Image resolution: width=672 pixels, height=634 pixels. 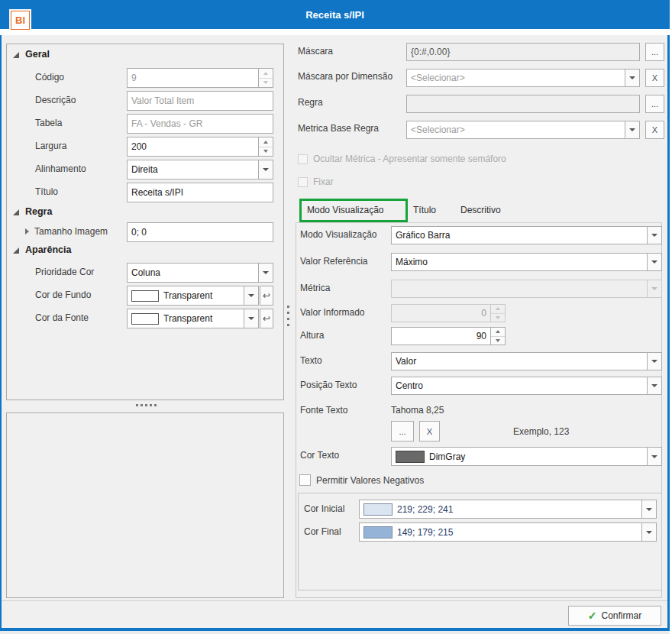 I want to click on texto-dropdown: Valor, so click(x=527, y=361).